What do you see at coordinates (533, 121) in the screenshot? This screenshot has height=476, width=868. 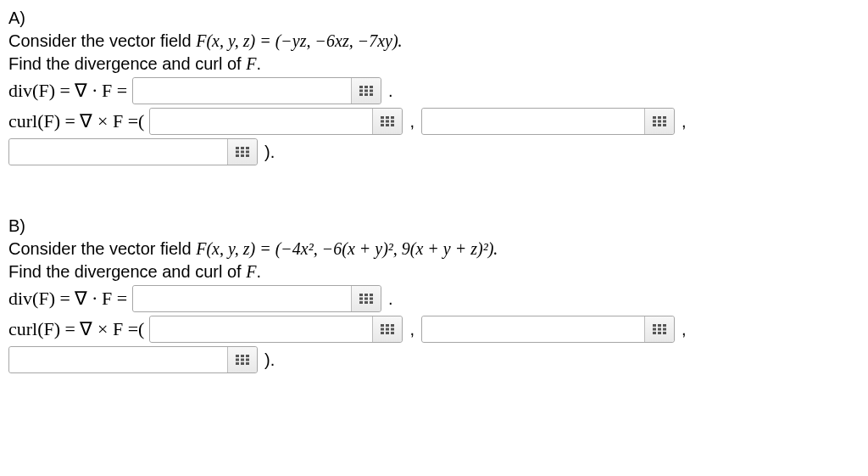 I see `part-a-curl-input2` at bounding box center [533, 121].